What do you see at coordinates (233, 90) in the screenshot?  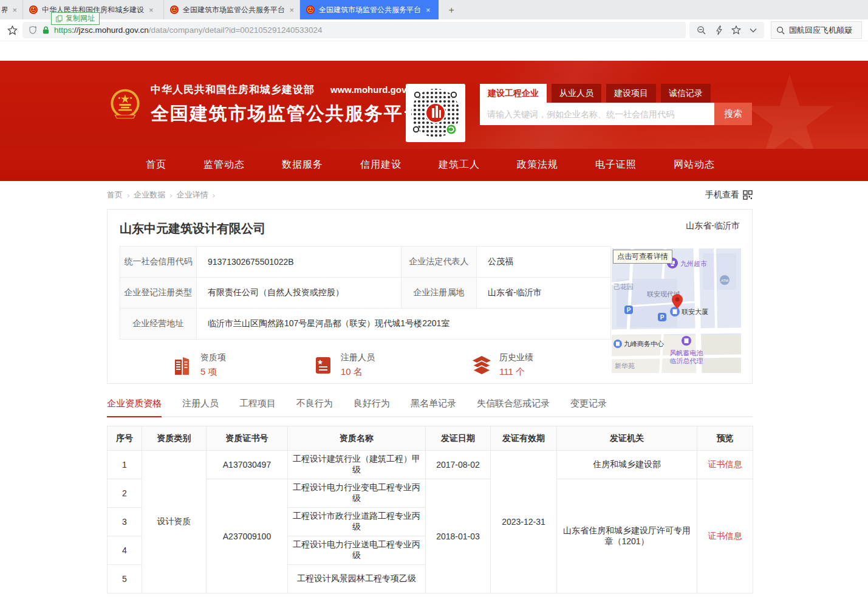 I see `ministry-name: 中华人民共和国住房和城乡建设部` at bounding box center [233, 90].